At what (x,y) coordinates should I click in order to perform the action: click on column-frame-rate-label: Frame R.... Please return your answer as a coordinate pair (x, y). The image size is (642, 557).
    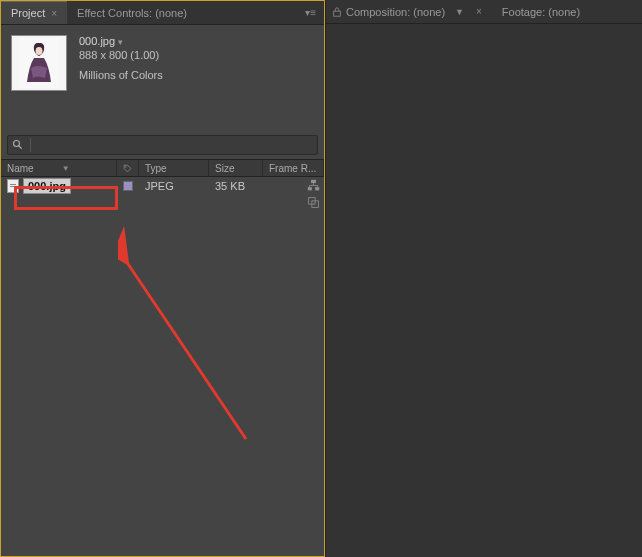
    Looking at the image, I should click on (292, 168).